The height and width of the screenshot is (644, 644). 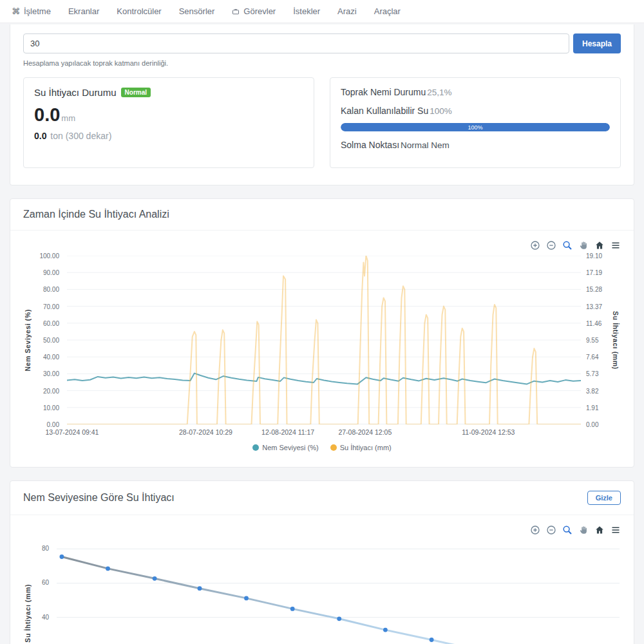 I want to click on water-need-secondary-unit: ton (300 dekar), so click(x=81, y=136).